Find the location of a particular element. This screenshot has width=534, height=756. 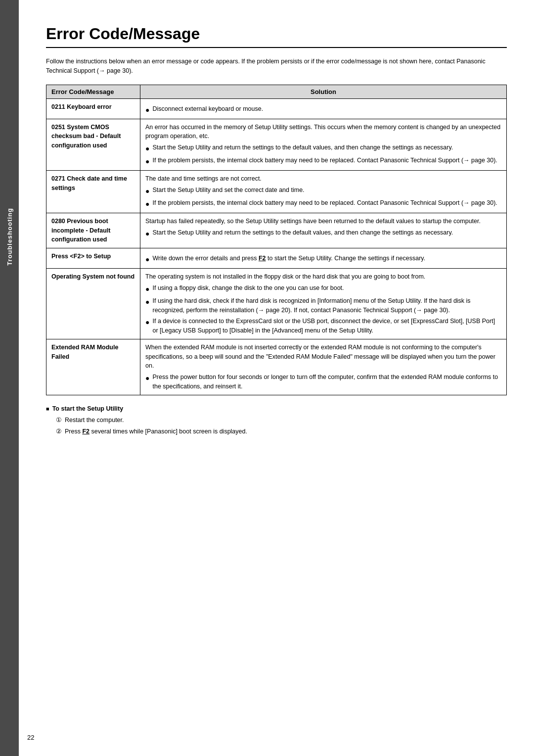

setup-utility-title: To start the Setup Utility is located at coordinates (276, 409).